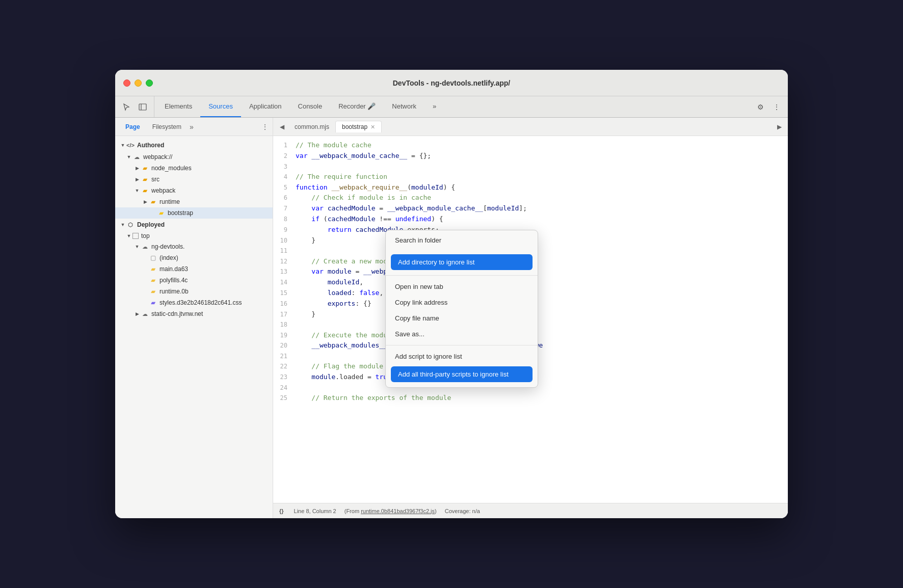 This screenshot has width=903, height=588. I want to click on cursor-tool-icon, so click(126, 107).